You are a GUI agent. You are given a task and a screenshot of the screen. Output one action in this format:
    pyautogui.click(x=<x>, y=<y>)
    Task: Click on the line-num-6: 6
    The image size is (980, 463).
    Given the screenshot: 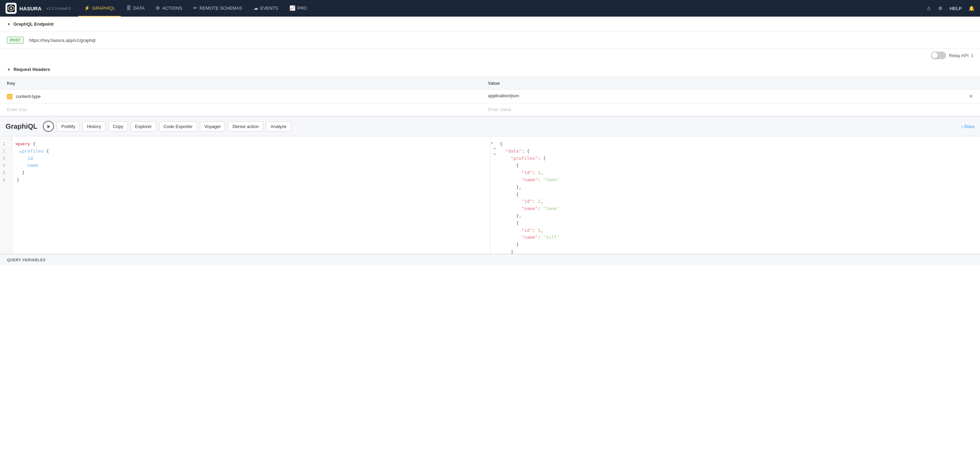 What is the action you would take?
    pyautogui.click(x=6, y=180)
    